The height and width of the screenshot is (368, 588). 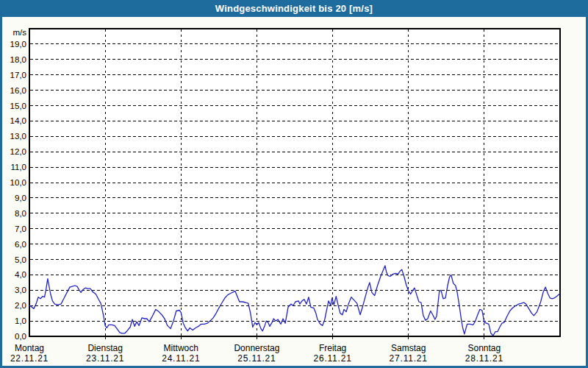 I want to click on y-axis-tick-label: 12,0, so click(x=18, y=152).